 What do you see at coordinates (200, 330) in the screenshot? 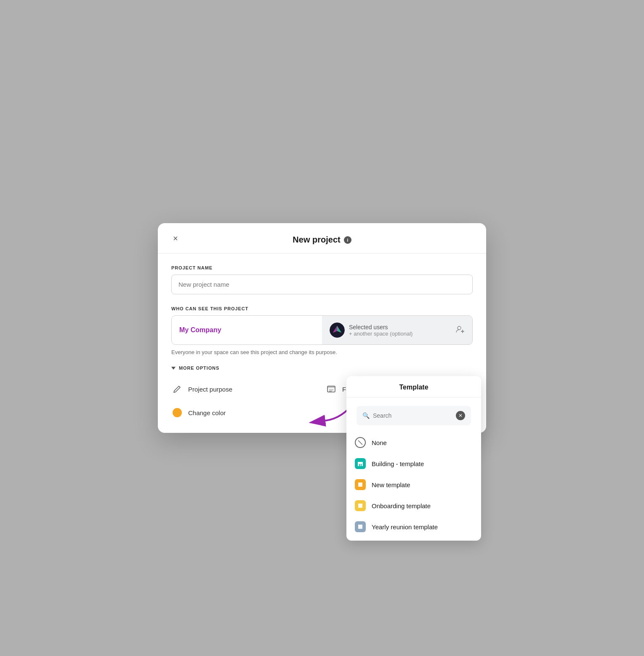
I see `company-name: My Company` at bounding box center [200, 330].